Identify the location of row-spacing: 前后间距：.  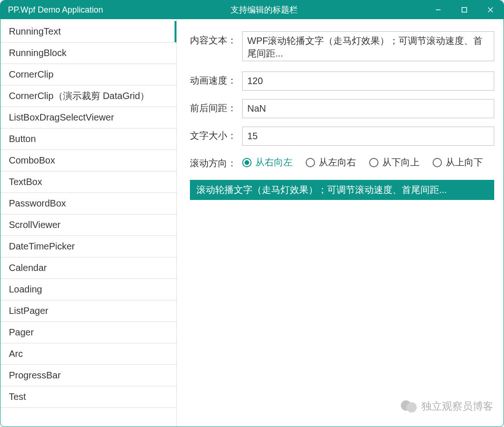
(342, 108).